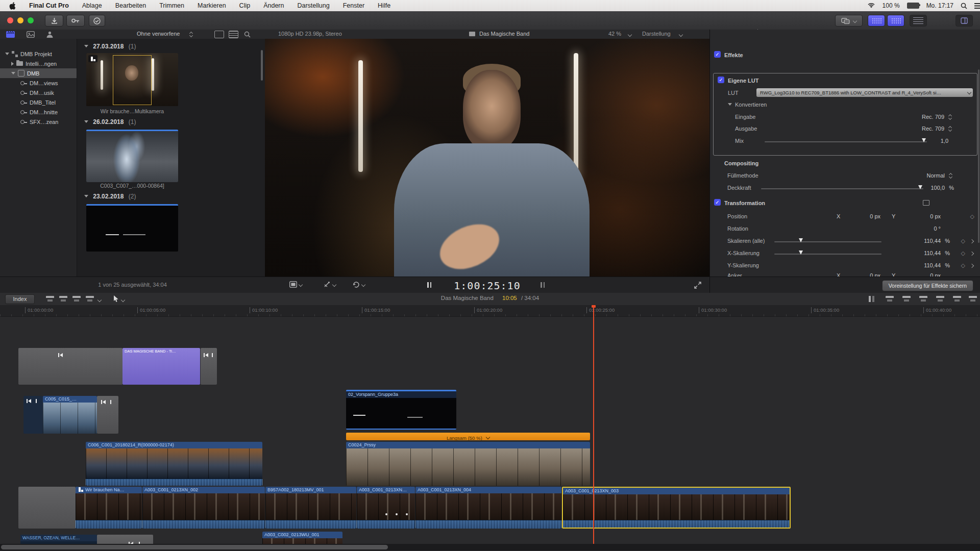 The width and height of the screenshot is (980, 551). I want to click on sidebar-item-library: DMB Projekt, so click(38, 54).